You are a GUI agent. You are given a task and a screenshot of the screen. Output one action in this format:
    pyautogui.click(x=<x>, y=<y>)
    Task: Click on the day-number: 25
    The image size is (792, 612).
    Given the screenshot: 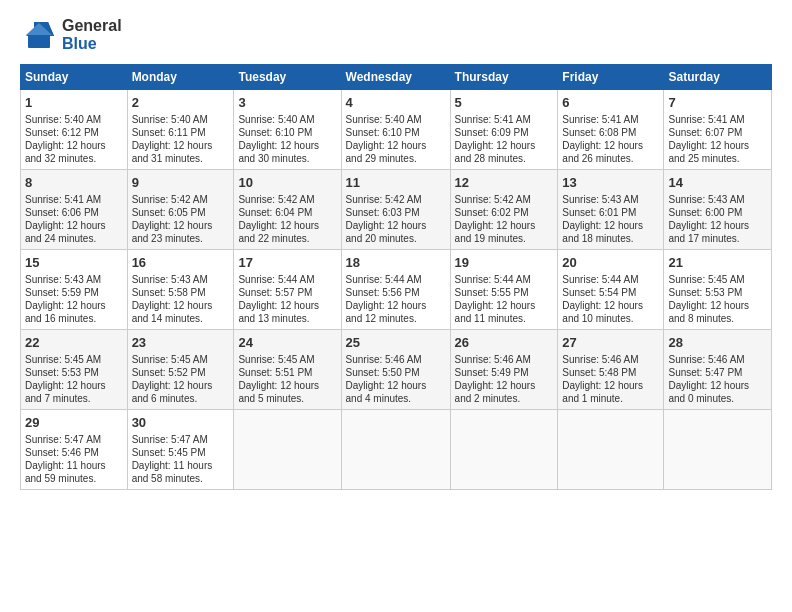 What is the action you would take?
    pyautogui.click(x=396, y=343)
    